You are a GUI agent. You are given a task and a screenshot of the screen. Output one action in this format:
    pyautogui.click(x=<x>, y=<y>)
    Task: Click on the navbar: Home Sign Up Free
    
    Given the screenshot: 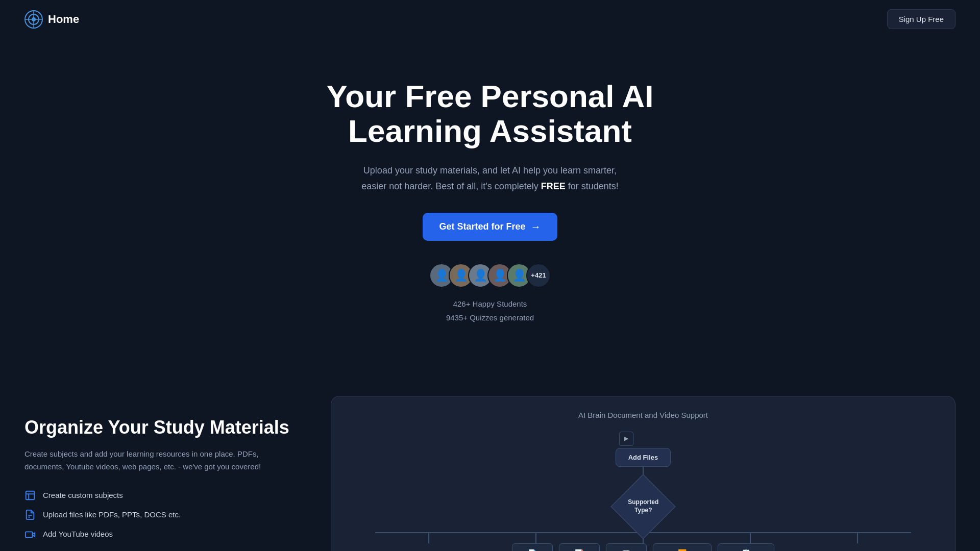 What is the action you would take?
    pyautogui.click(x=490, y=19)
    